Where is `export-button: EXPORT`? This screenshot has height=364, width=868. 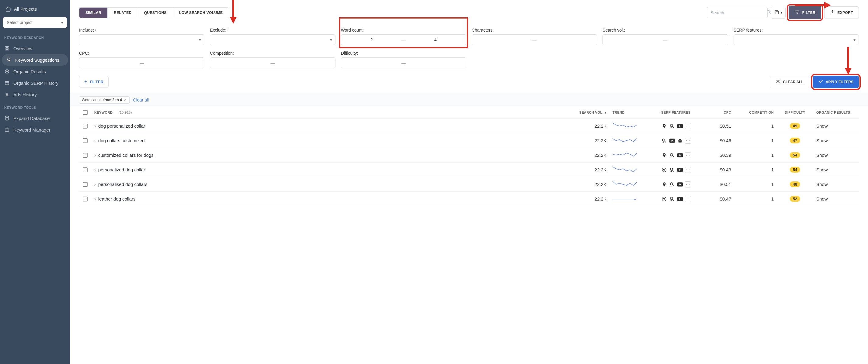 export-button: EXPORT is located at coordinates (842, 13).